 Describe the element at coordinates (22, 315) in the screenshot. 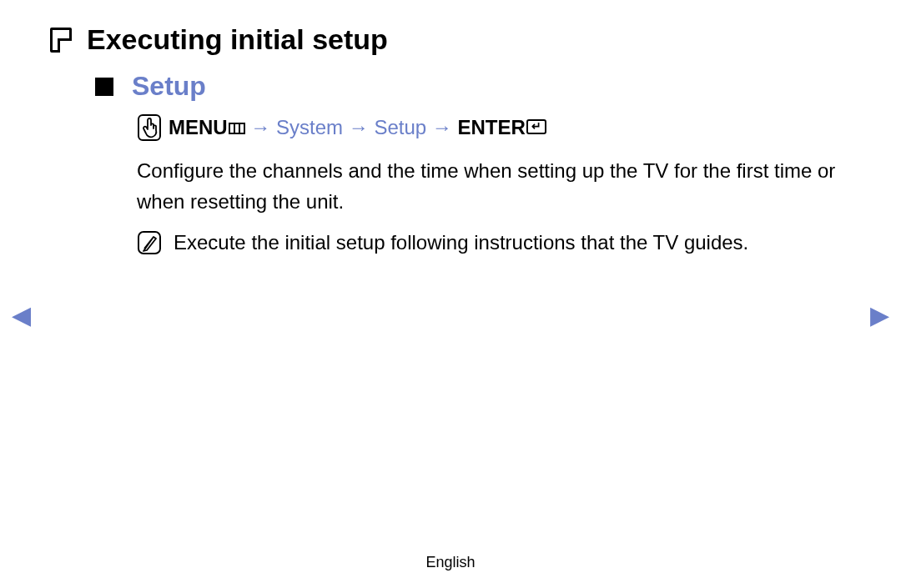

I see `prev-page-button: ◀` at that location.